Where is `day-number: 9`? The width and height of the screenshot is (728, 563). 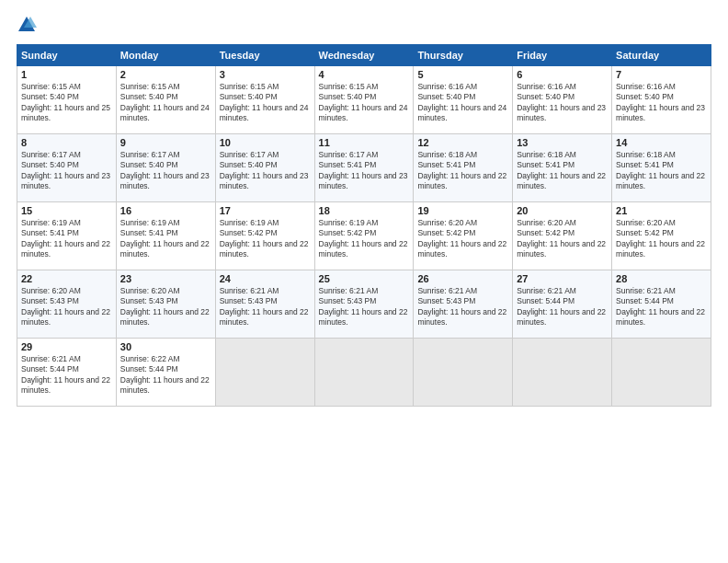
day-number: 9 is located at coordinates (165, 143).